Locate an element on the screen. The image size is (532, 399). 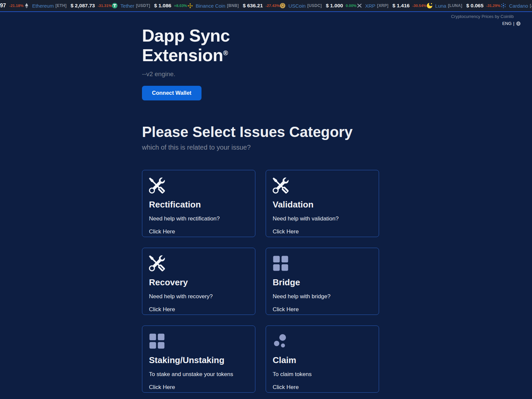
coin-change: 0.00% is located at coordinates (351, 6).